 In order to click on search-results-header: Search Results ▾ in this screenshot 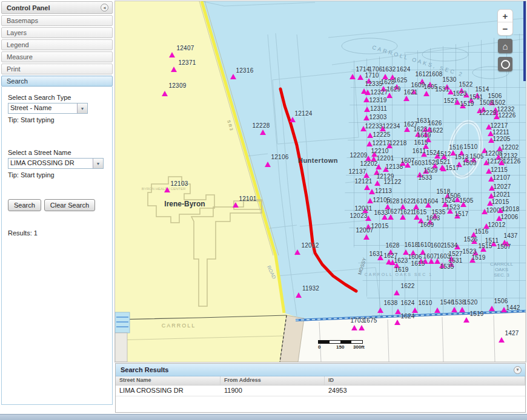, I will do `click(320, 370)`.